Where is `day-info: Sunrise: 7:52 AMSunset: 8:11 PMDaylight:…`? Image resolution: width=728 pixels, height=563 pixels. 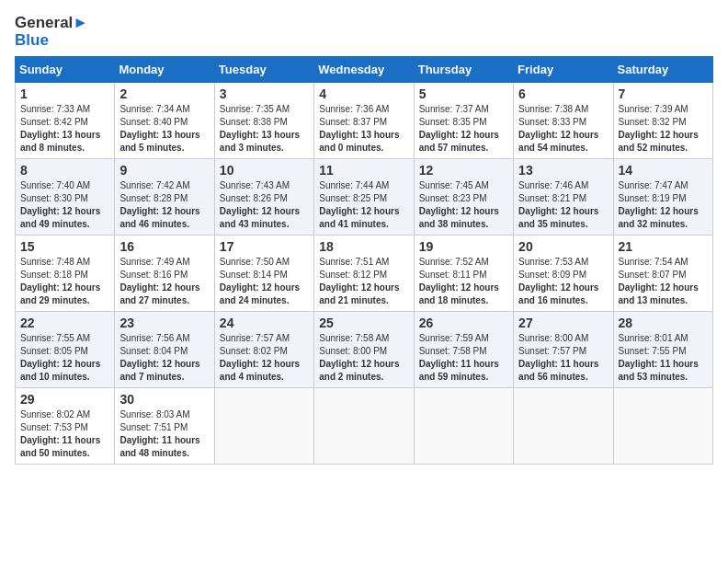 day-info: Sunrise: 7:52 AMSunset: 8:11 PMDaylight:… is located at coordinates (463, 282).